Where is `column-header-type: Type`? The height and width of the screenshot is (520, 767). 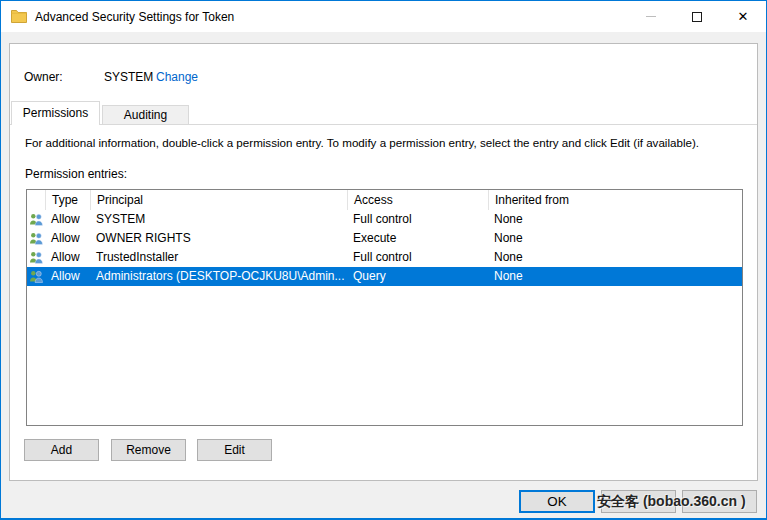
column-header-type: Type is located at coordinates (68, 200).